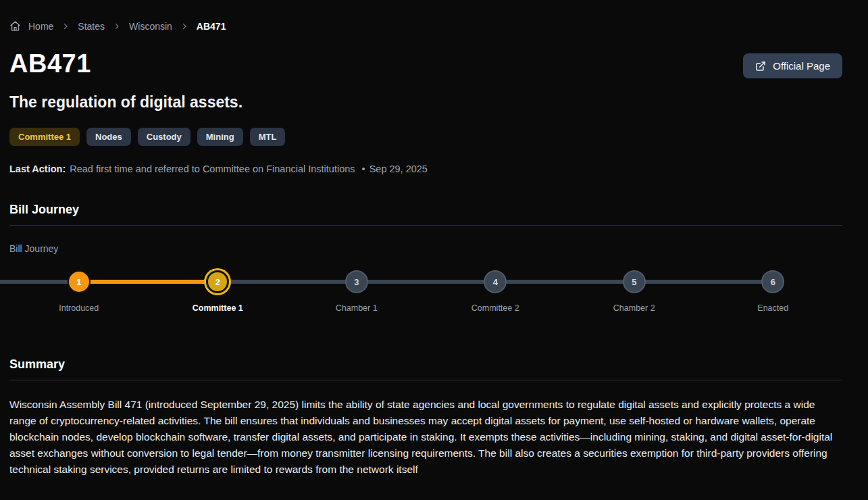 This screenshot has height=500, width=868. I want to click on bill-journey-heading: Bill Journey, so click(426, 209).